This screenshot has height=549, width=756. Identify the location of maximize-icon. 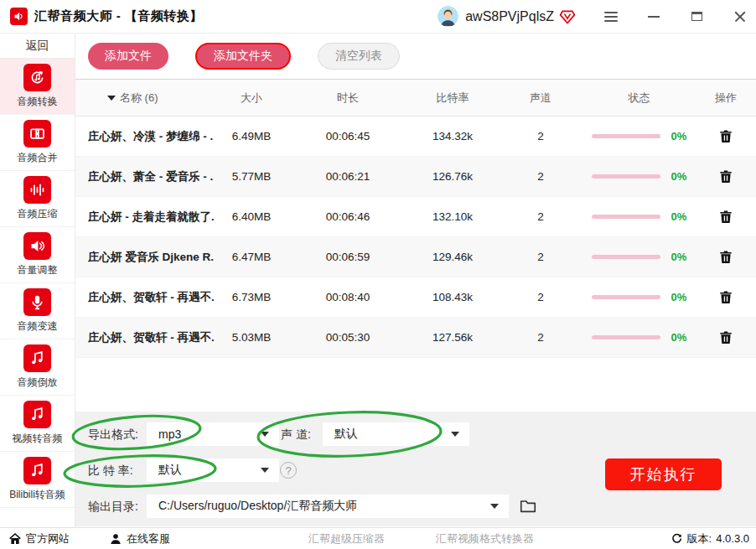
(697, 17).